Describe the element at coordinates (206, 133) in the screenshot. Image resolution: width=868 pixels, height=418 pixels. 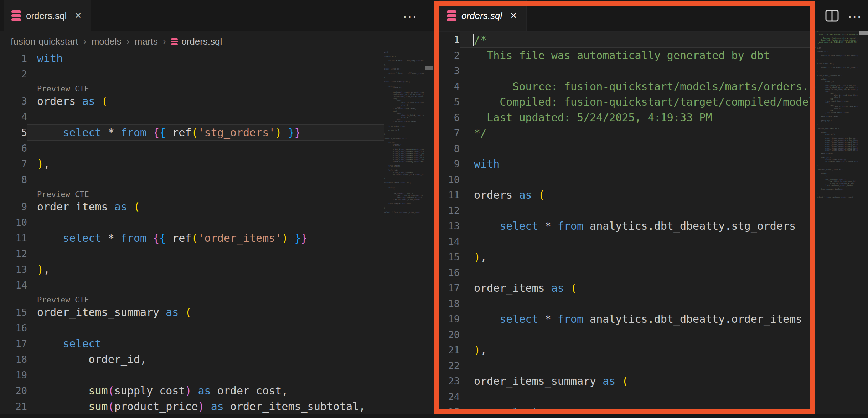
I see `code-text: select * from {{ ref('stg_orders') }}` at that location.